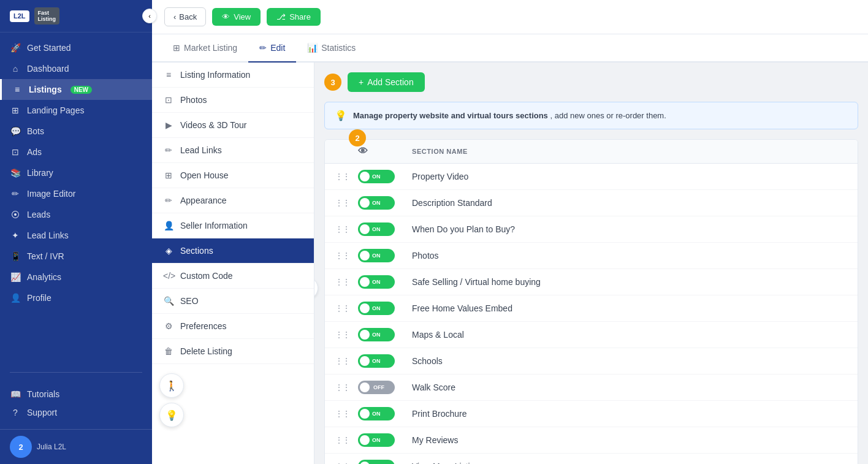  I want to click on toggle-walk-score: OFF, so click(383, 387).